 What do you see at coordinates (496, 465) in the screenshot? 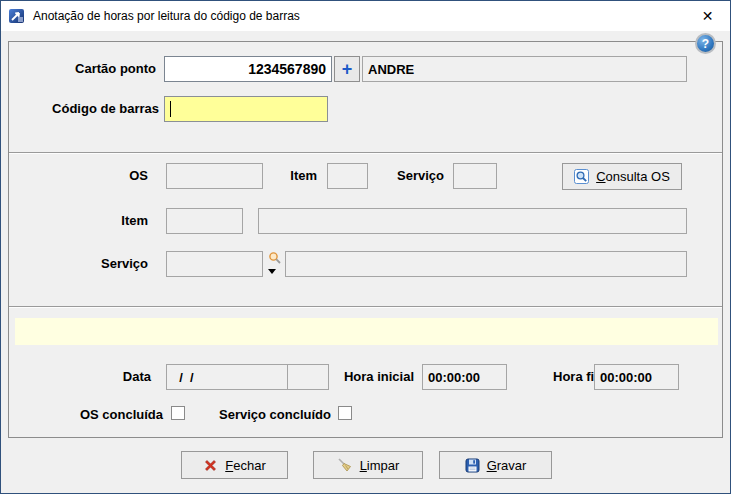
I see `gravar-button: Gravar` at bounding box center [496, 465].